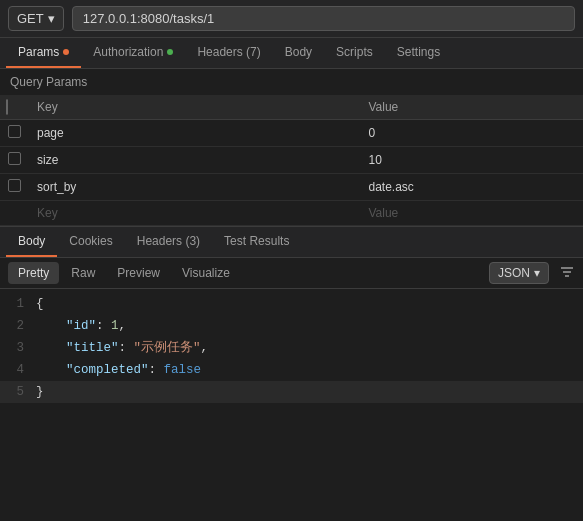 Image resolution: width=583 pixels, height=521 pixels. I want to click on tab-settings: Settings, so click(418, 53).